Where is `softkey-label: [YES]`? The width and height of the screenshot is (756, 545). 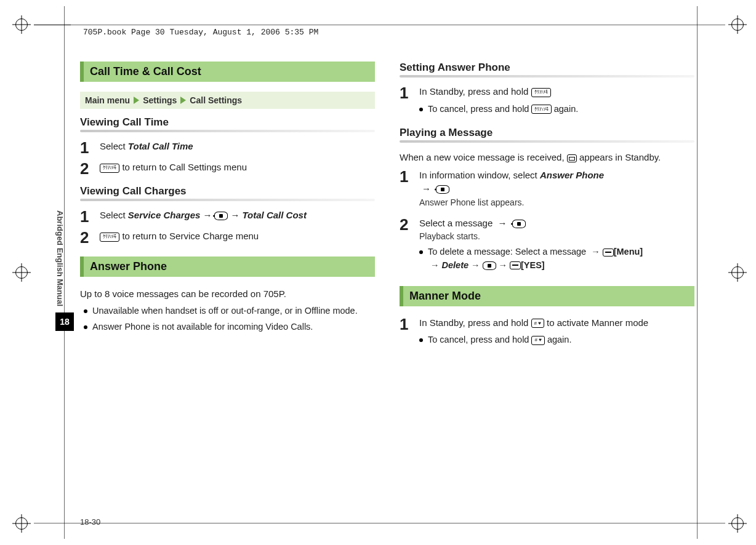 softkey-label: [YES] is located at coordinates (533, 265).